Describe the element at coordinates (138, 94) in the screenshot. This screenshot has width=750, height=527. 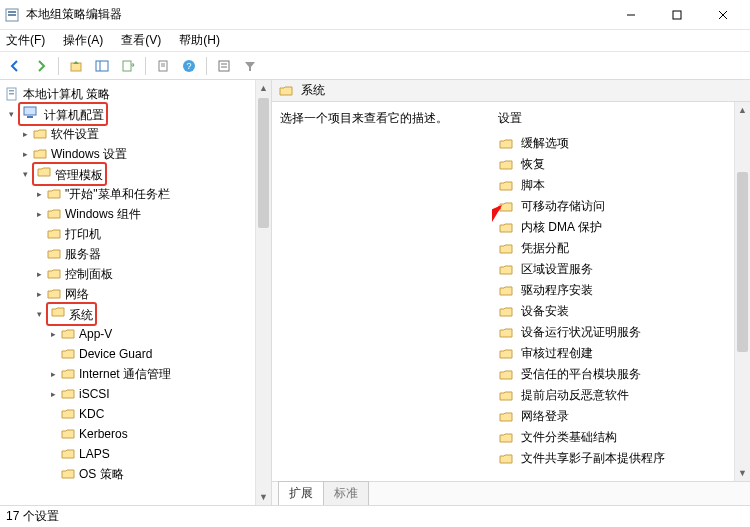
I see `tree-root: 本地计算机 策略` at that location.